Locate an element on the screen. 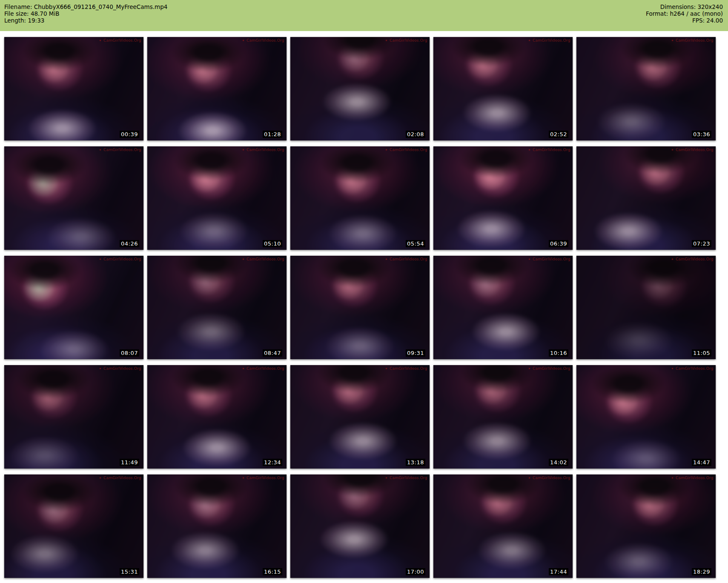 Image resolution: width=728 pixels, height=583 pixels. video-thumbnail: ✶ CamGirlVideos.Org 17:00 is located at coordinates (360, 526).